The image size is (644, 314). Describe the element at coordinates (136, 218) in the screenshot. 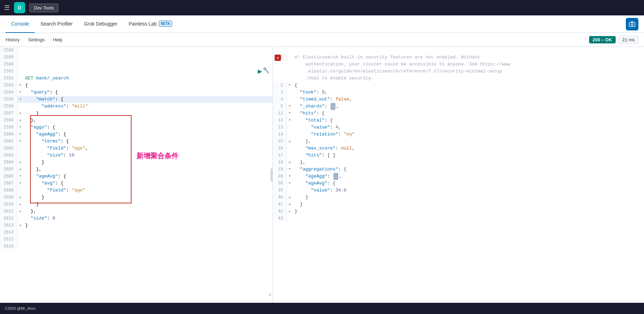

I see `editor-line: 2612 "size": 0` at that location.